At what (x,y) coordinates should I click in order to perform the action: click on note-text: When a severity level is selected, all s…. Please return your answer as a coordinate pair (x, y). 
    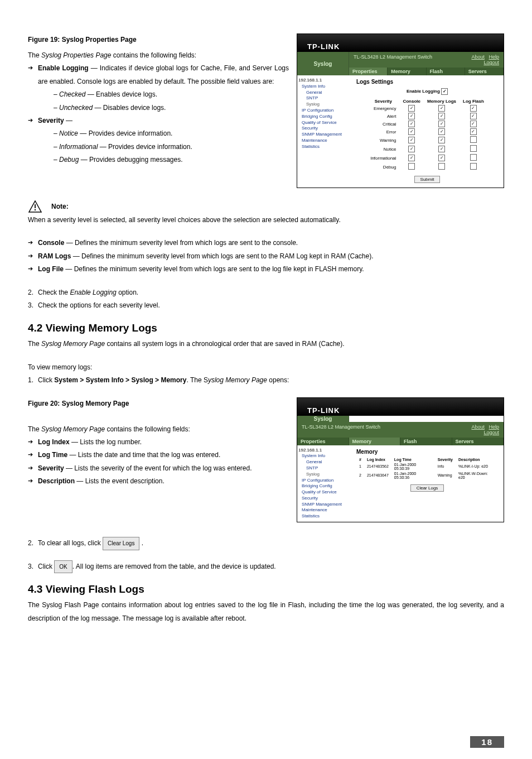
    Looking at the image, I should click on (266, 220).